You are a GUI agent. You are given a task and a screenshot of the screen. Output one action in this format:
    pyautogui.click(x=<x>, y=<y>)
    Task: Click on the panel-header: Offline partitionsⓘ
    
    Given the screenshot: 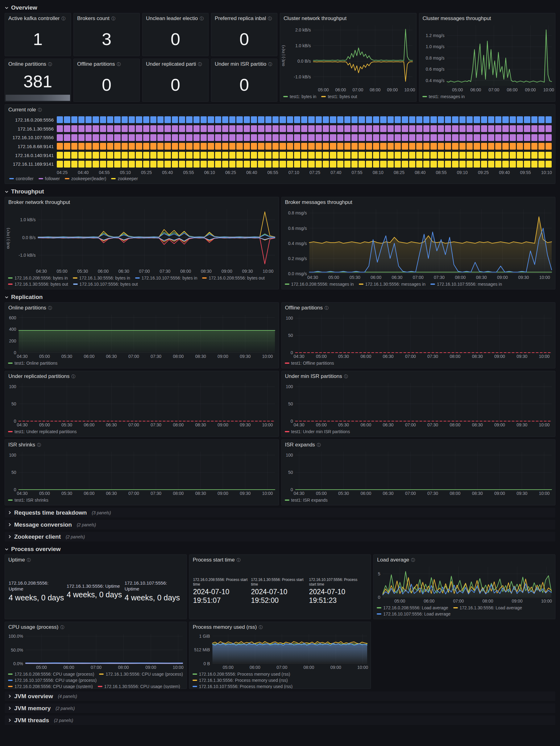 What is the action you would take?
    pyautogui.click(x=107, y=63)
    